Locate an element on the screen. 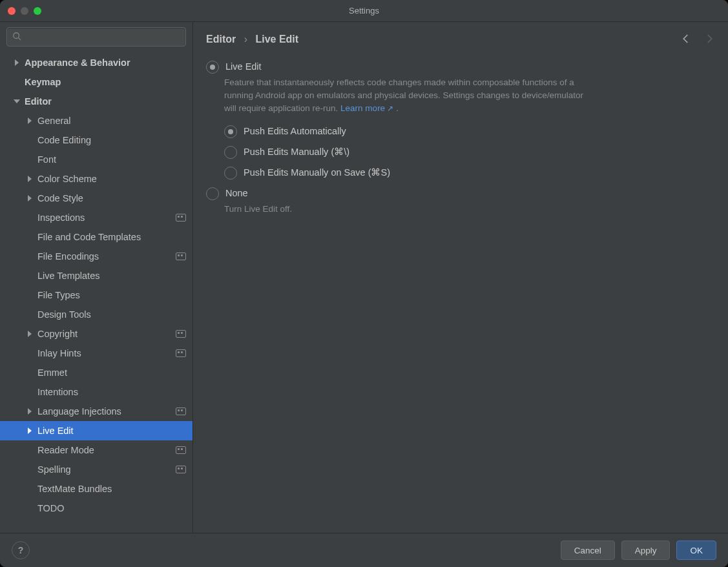 This screenshot has width=728, height=567. sidebar-item-live-edit: Live Edit is located at coordinates (96, 431).